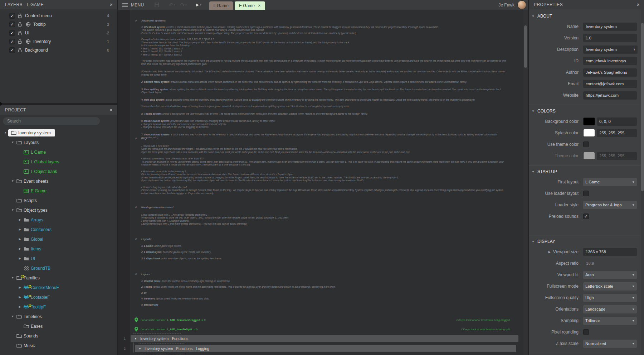 The height and width of the screenshot is (355, 644). Describe the element at coordinates (157, 5) in the screenshot. I see `save-icon` at that location.